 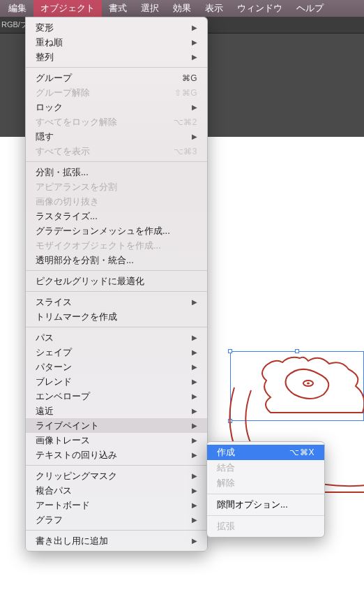 What do you see at coordinates (182, 8) in the screenshot?
I see `menubar-item-4: 効果` at bounding box center [182, 8].